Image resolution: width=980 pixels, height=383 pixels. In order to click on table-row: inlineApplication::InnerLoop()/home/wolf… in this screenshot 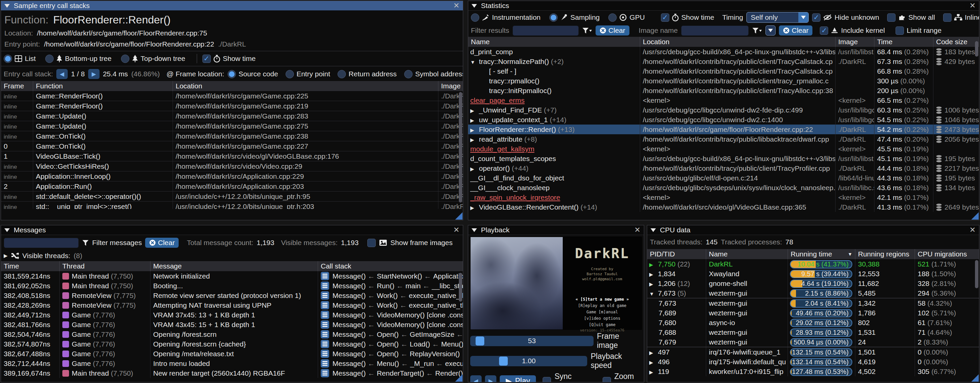, I will do `click(232, 176)`.